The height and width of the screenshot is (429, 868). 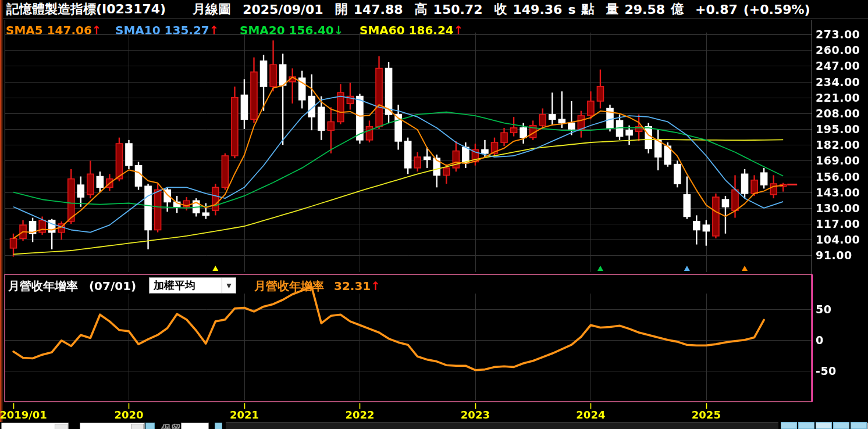 I want to click on year-label: 2024, so click(x=590, y=415).